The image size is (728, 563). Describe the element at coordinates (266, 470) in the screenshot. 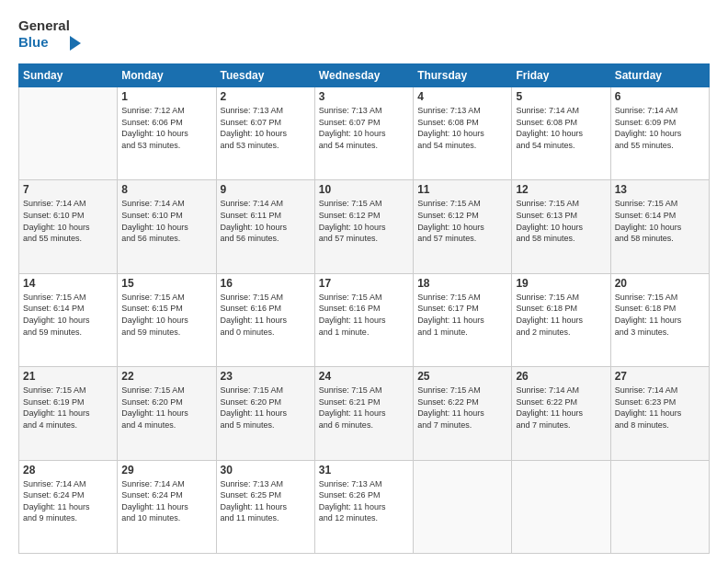

I see `day-number: 30` at that location.